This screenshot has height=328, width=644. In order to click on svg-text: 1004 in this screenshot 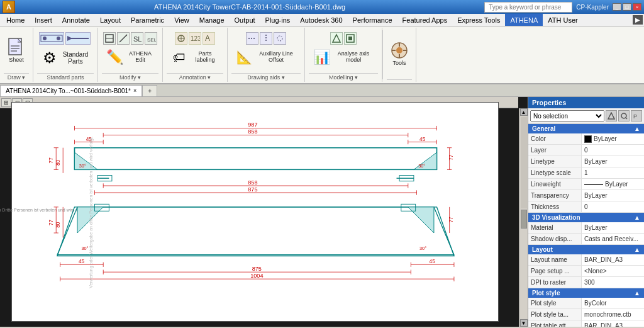, I will do `click(257, 276)`.